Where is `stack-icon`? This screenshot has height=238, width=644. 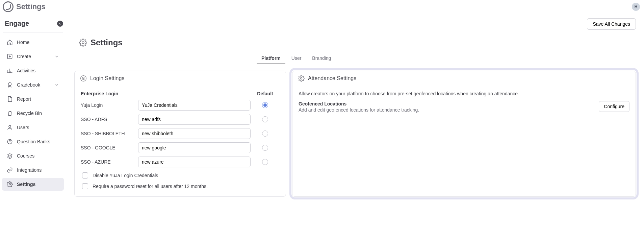
stack-icon is located at coordinates (10, 156).